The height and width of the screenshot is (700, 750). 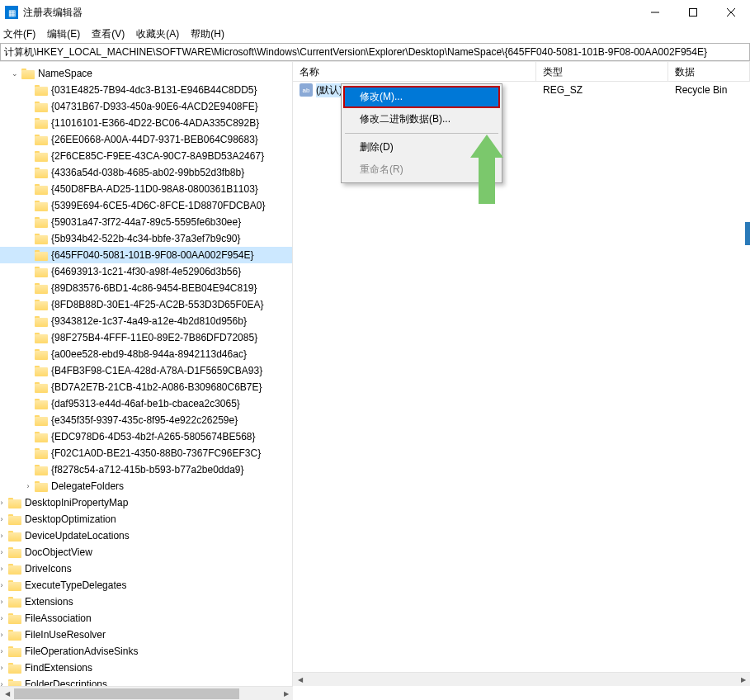 I want to click on value-type: REG_SZ, so click(x=602, y=90).